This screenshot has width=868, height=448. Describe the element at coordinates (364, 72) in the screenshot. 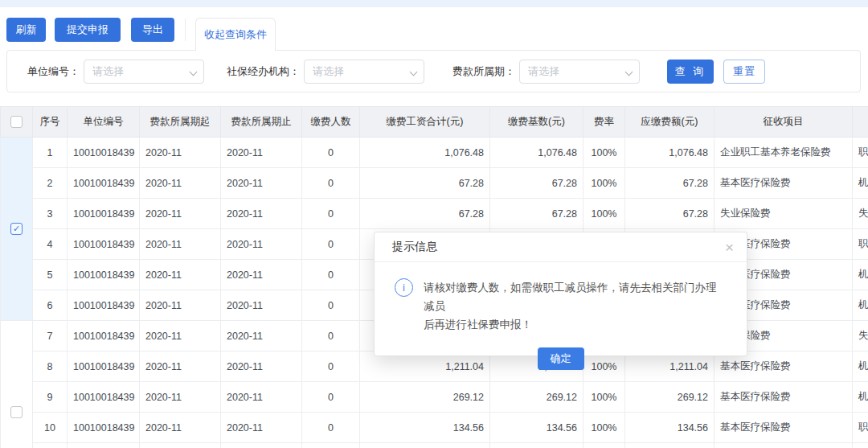

I see `agency-select: 请选择` at that location.